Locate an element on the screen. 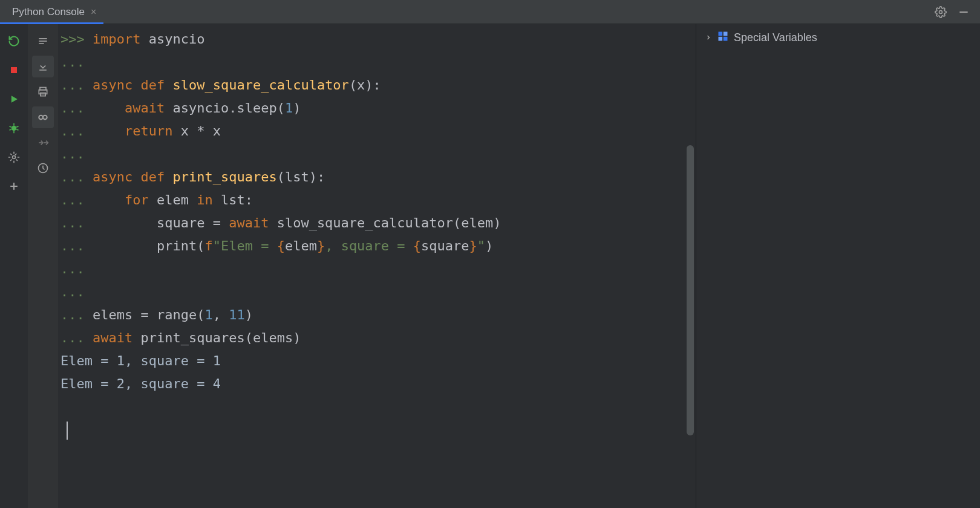 This screenshot has height=508, width=980. stop-icon is located at coordinates (14, 70).